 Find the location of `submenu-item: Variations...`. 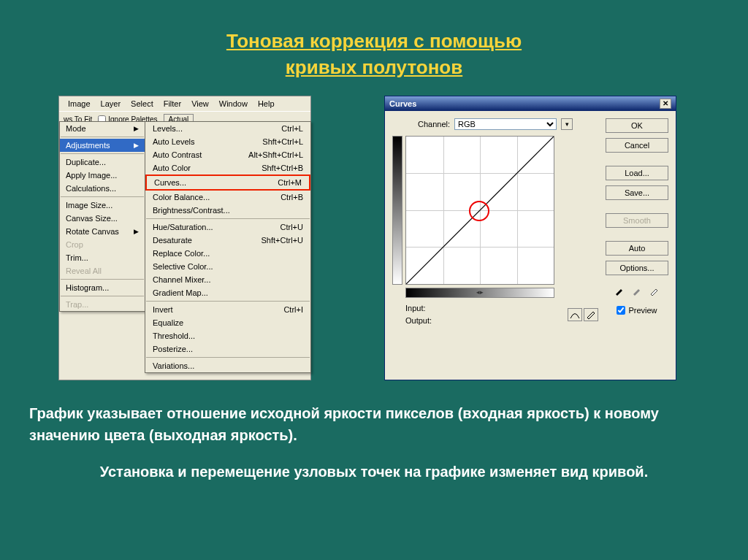

submenu-item: Variations... is located at coordinates (228, 366).